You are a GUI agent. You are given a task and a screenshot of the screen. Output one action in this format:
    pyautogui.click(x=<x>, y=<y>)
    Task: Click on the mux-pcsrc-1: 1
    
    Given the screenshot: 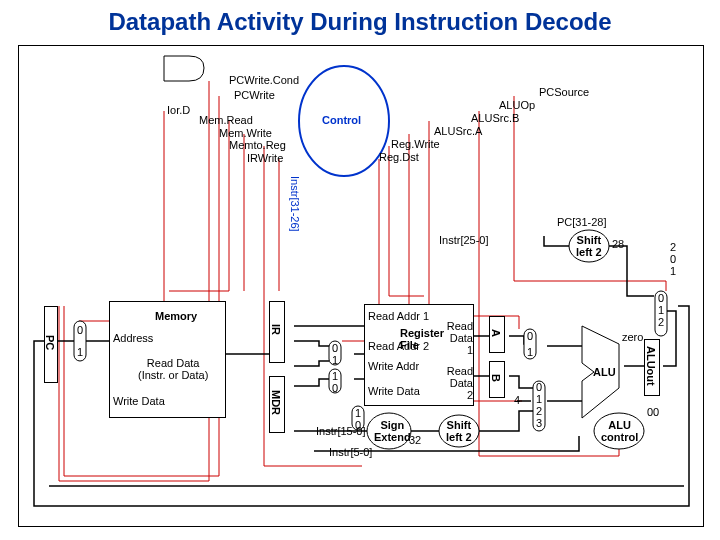 What is the action you would take?
    pyautogui.click(x=661, y=310)
    